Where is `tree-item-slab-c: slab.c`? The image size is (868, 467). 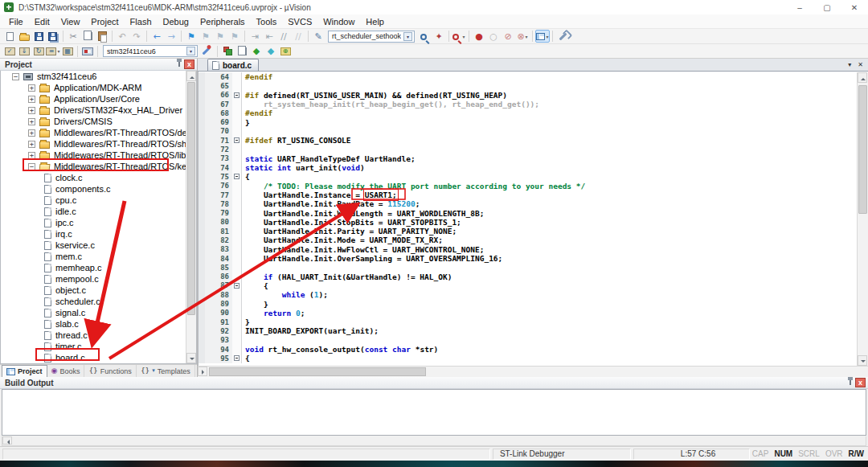 tree-item-slab-c: slab.c is located at coordinates (98, 324).